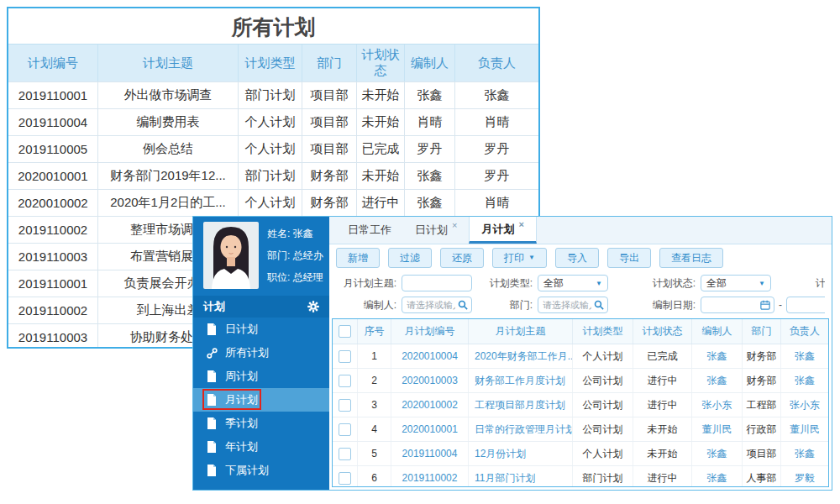 This screenshot has height=504, width=840. Describe the element at coordinates (54, 284) in the screenshot. I see `cell: 2019110001` at that location.